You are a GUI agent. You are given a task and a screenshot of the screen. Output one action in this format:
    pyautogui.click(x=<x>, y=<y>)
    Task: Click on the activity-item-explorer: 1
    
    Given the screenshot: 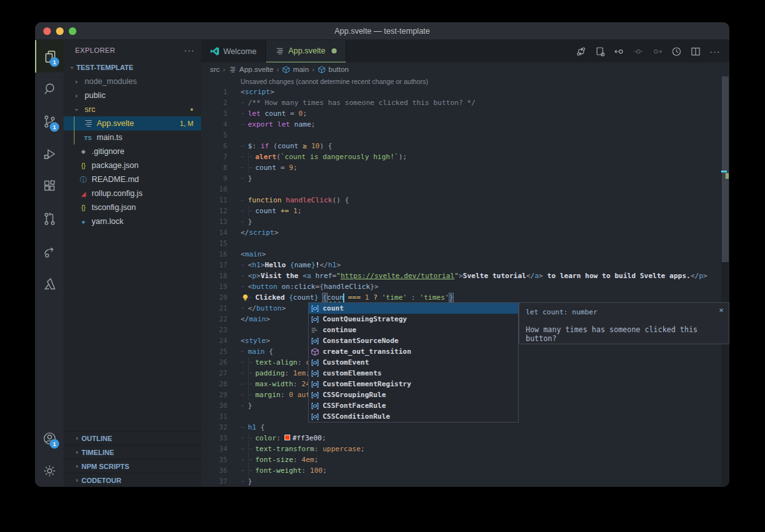 What is the action you would take?
    pyautogui.click(x=50, y=56)
    